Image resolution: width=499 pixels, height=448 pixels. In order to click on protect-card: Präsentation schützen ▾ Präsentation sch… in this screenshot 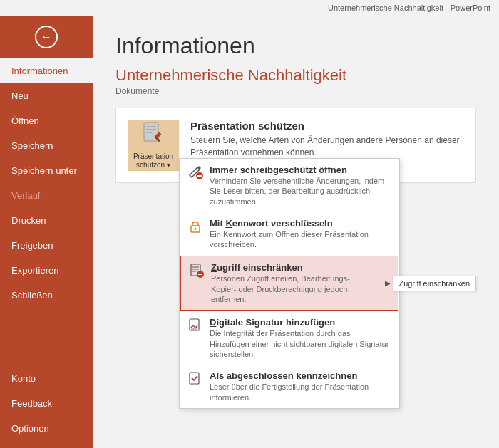, I will do `click(296, 145)`.